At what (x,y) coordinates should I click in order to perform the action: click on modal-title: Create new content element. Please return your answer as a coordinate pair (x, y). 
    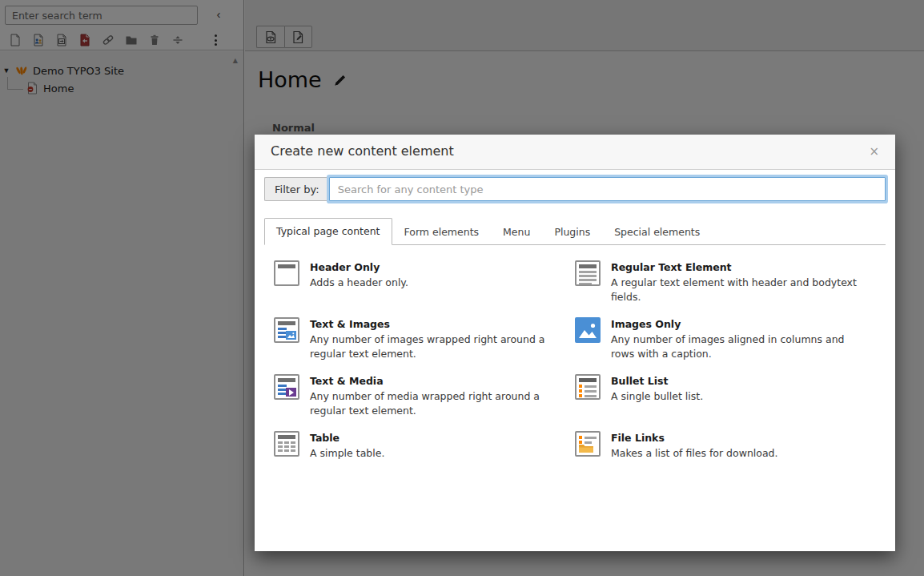
    Looking at the image, I should click on (362, 151).